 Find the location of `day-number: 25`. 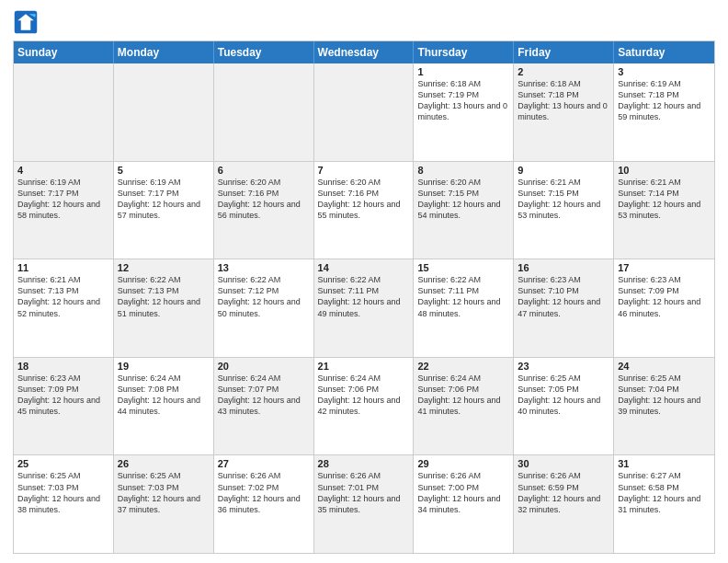

day-number: 25 is located at coordinates (63, 464).